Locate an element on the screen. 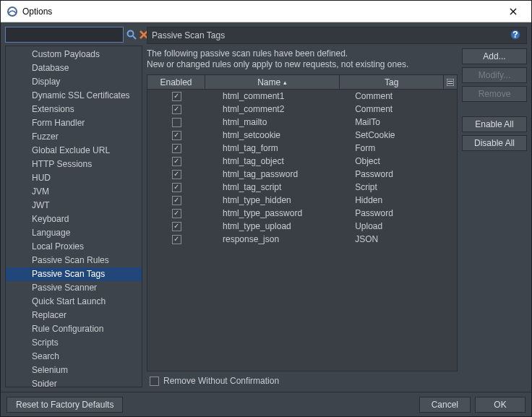 Image resolution: width=532 pixels, height=417 pixels. table-row: html_tag_objectObject is located at coordinates (302, 161).